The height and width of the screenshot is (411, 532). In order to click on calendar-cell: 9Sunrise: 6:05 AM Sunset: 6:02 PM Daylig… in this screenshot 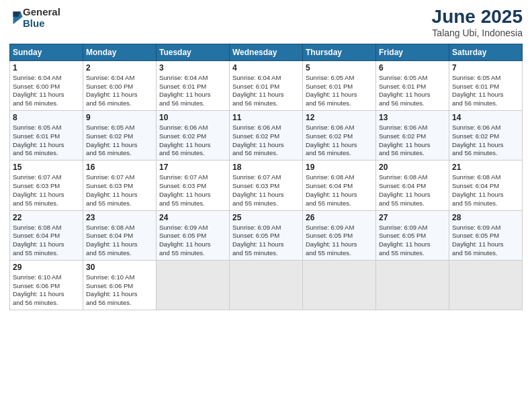, I will do `click(120, 136)`.